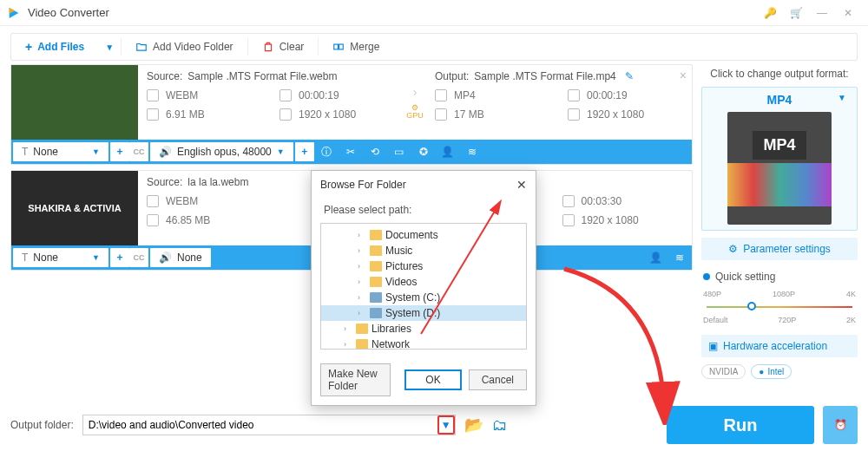 This screenshot has height=451, width=868. What do you see at coordinates (75, 102) in the screenshot?
I see `video-thumbnail` at bounding box center [75, 102].